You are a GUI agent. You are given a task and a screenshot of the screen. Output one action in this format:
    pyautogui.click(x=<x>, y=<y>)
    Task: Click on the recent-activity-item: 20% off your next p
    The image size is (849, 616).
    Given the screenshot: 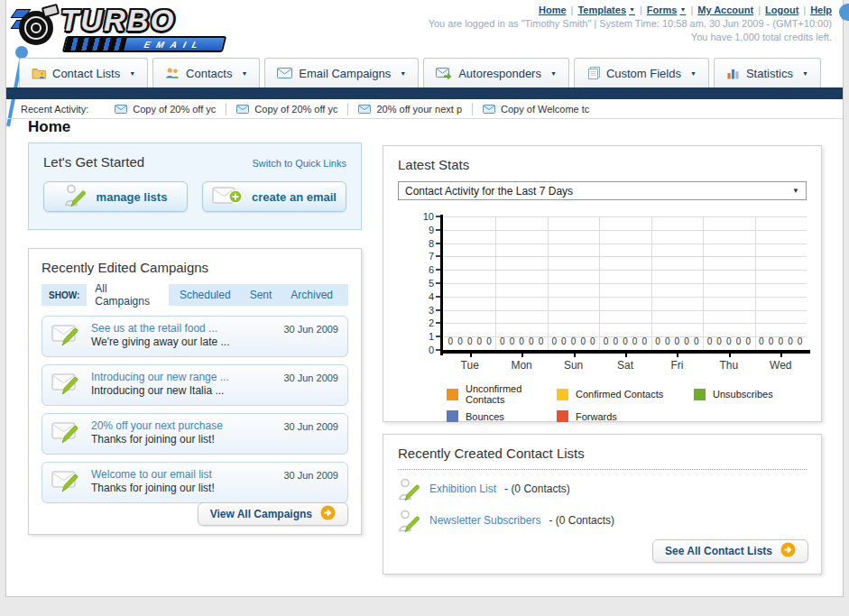 What is the action you would take?
    pyautogui.click(x=411, y=109)
    